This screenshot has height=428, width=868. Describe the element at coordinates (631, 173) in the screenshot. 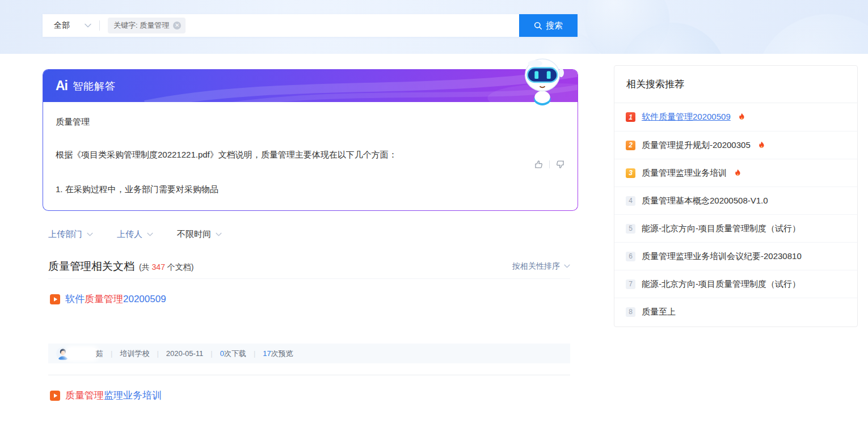

I see `rank-badge: 3` at that location.